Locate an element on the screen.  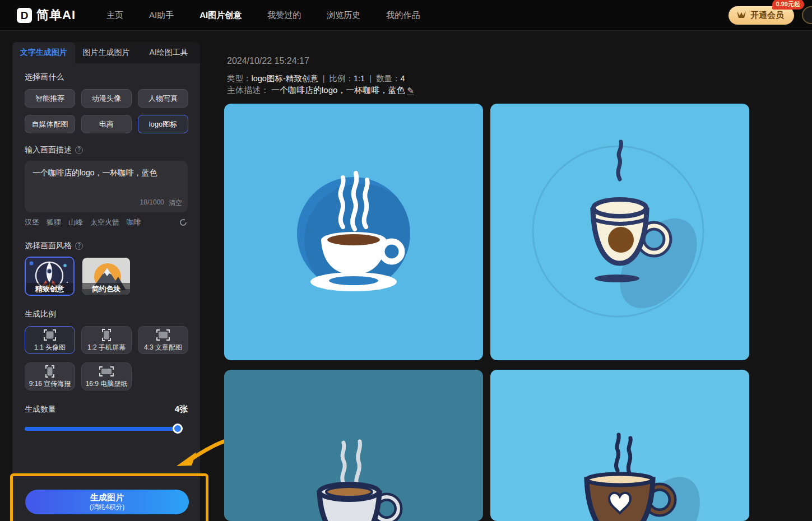
nav-right: 开通会员 0.99元起 is located at coordinates (768, 16).